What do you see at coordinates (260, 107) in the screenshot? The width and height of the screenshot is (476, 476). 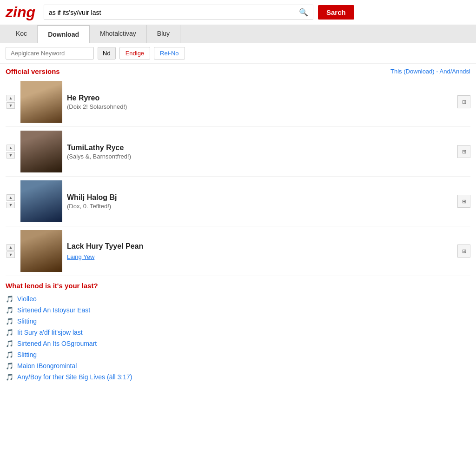 I see `artist-sub-1: (Doix 2! Solarsohned!)` at bounding box center [260, 107].